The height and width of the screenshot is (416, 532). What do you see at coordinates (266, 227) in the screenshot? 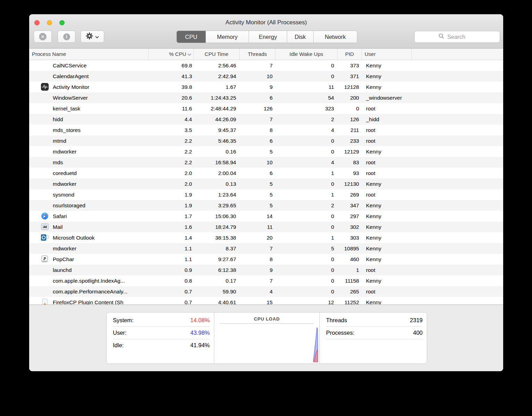
I see `table-row: Mail1.618:24.79110302Kenny` at bounding box center [266, 227].